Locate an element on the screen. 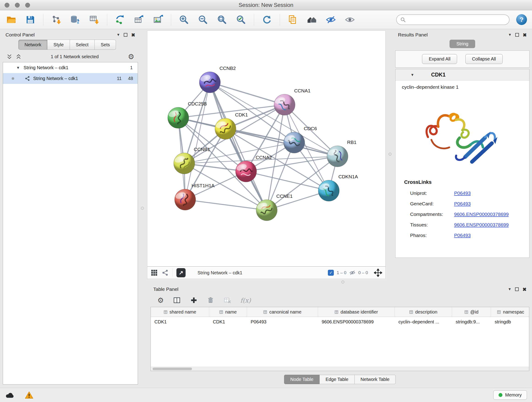 This screenshot has width=532, height=402. horizontal-scrollbar is located at coordinates (340, 369).